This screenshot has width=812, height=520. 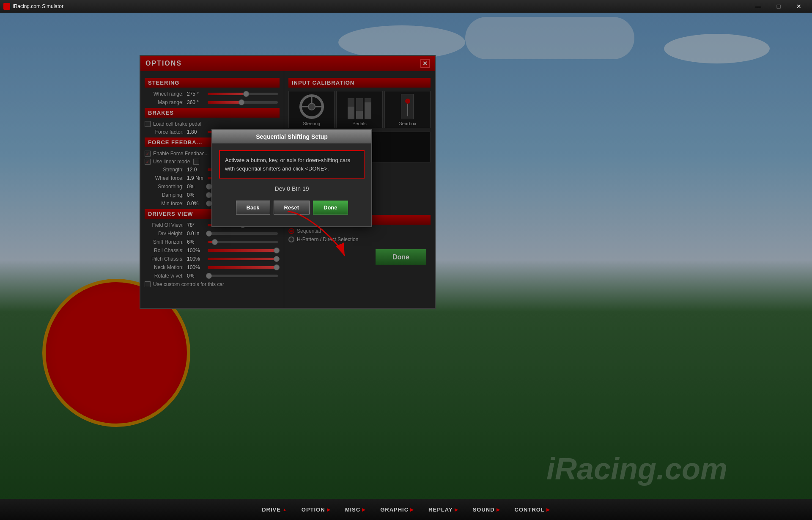 I want to click on maximize-button: □, so click(x=779, y=6).